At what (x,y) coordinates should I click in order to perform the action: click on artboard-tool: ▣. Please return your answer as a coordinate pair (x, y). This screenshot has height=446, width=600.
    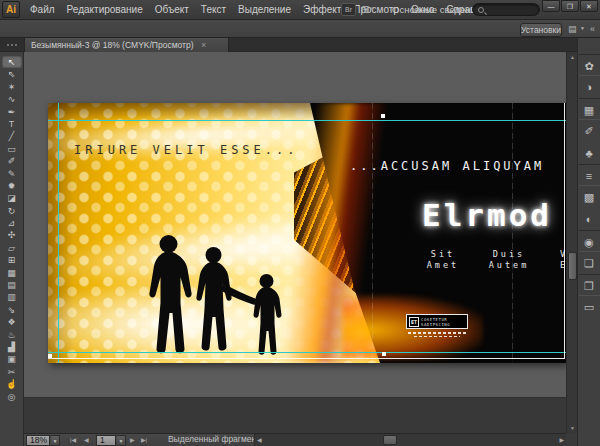
    Looking at the image, I should click on (12, 359).